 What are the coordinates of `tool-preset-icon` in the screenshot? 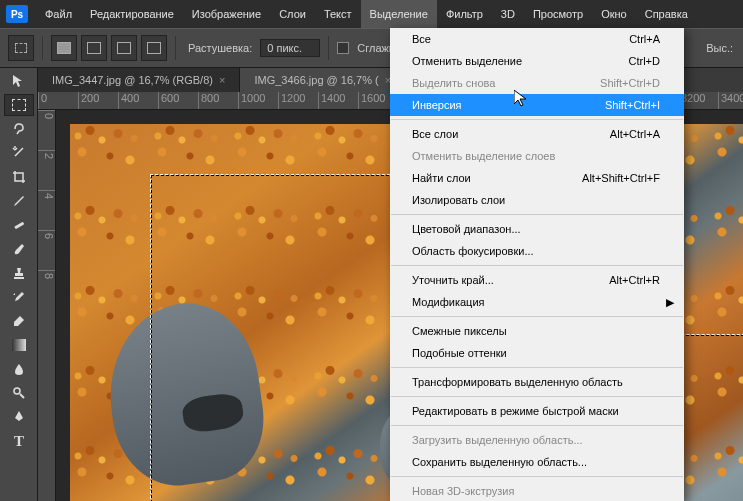 It's located at (21, 48).